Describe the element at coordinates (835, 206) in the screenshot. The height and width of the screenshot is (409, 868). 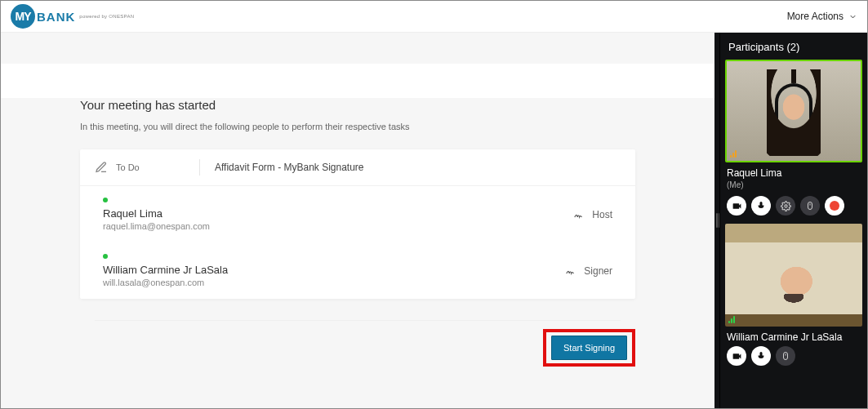
I see `record-button` at that location.